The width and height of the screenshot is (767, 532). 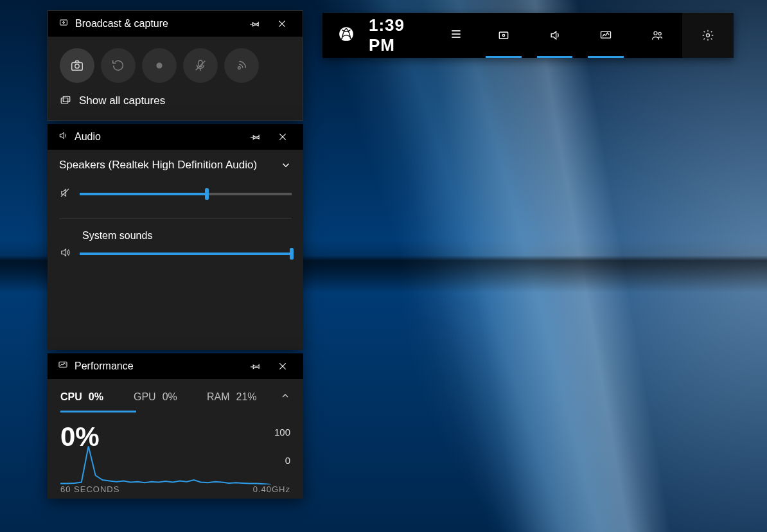 What do you see at coordinates (170, 397) in the screenshot?
I see `tab-gpu: GPU 0%` at bounding box center [170, 397].